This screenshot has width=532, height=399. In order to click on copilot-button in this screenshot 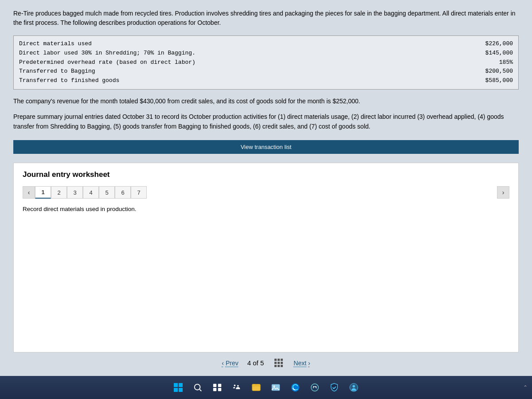, I will do `click(315, 387)`.